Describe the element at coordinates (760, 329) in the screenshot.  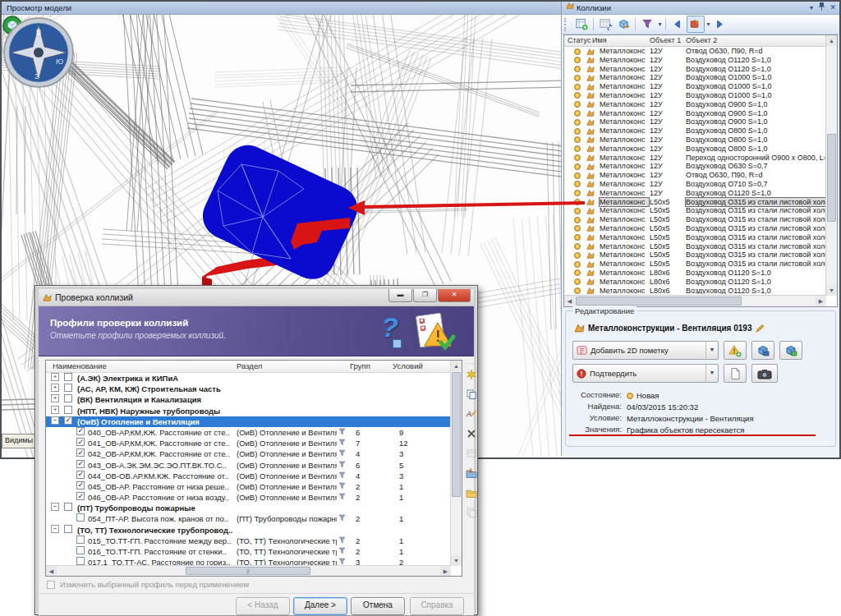
I see `edit-pencil-icon` at that location.